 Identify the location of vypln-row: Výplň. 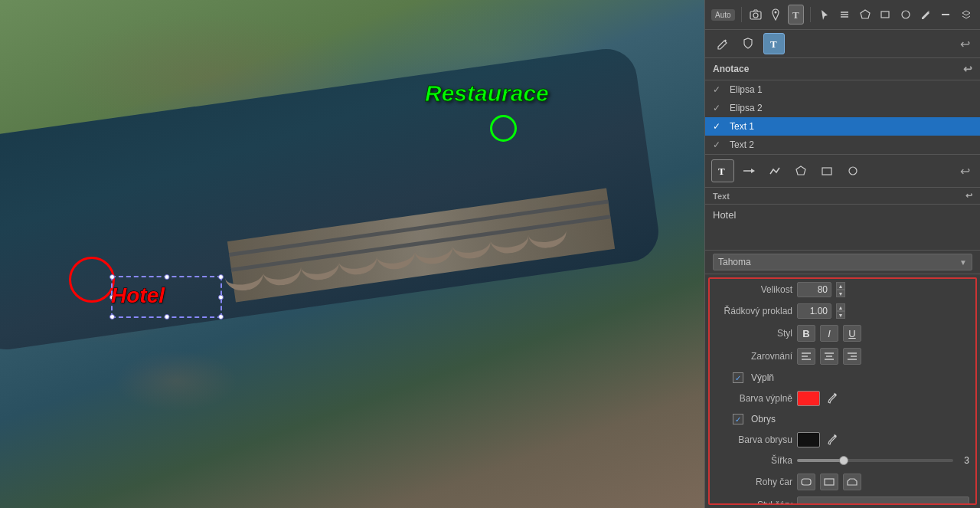
(842, 378).